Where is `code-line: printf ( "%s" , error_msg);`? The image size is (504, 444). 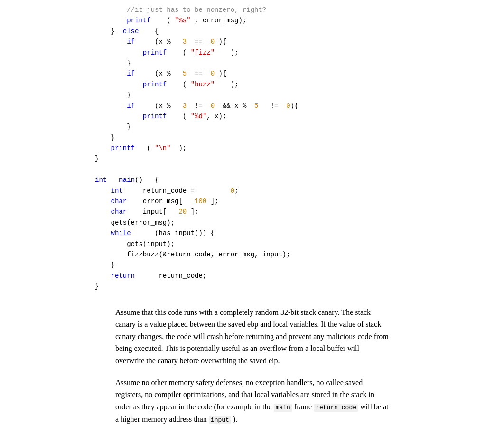 code-line: printf ( "%s" , error_msg); is located at coordinates (299, 20).